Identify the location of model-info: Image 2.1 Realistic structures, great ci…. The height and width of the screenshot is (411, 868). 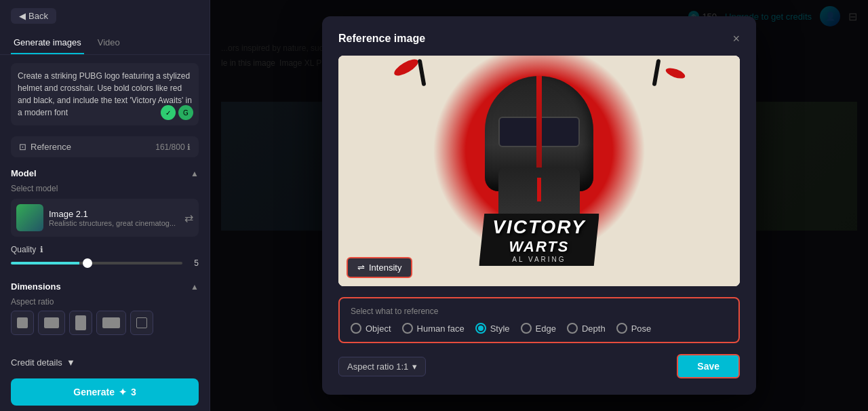
(114, 218).